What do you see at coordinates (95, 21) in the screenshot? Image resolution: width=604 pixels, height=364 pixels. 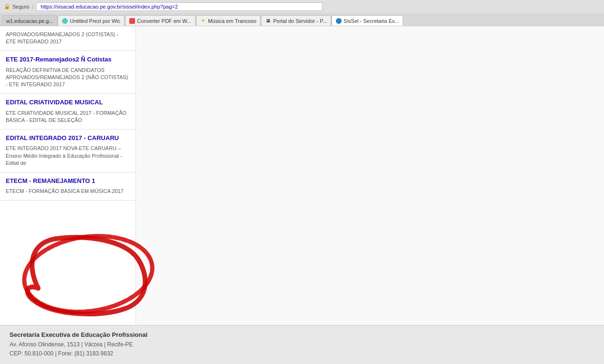 I see `tab-prezi-label: Untitled Prezi por Wic` at bounding box center [95, 21].